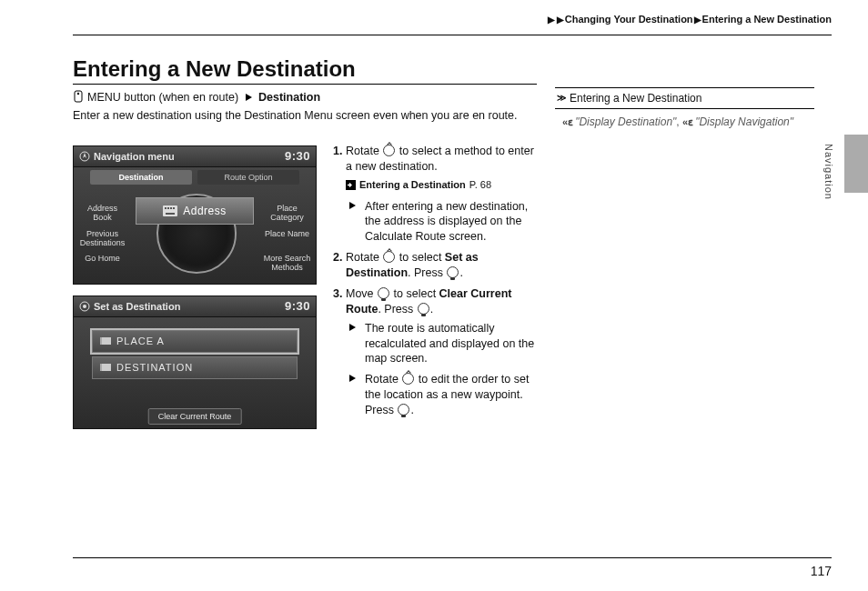 Image resolution: width=868 pixels, height=591 pixels. I want to click on breadcrumb: ▶▶Changing Your Destination▶Entering a N…, so click(690, 20).